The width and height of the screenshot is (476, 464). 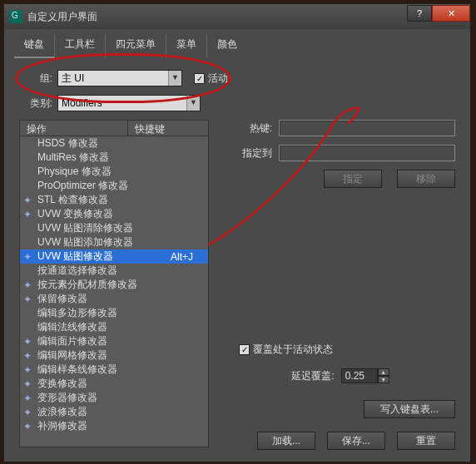 I want to click on group-label: 组:, so click(x=36, y=78).